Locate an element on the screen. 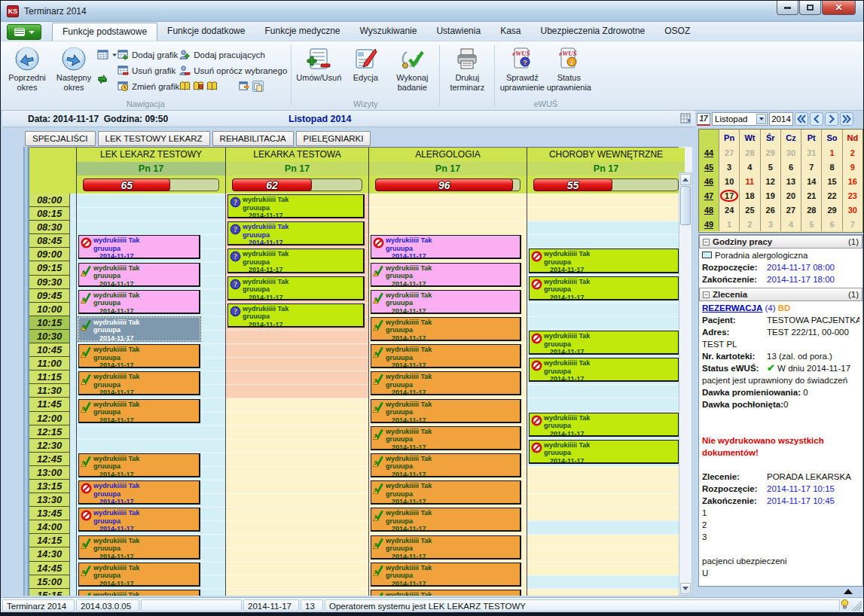 Image resolution: width=864 pixels, height=616 pixels. calendar-day-cell: 16 is located at coordinates (853, 181).